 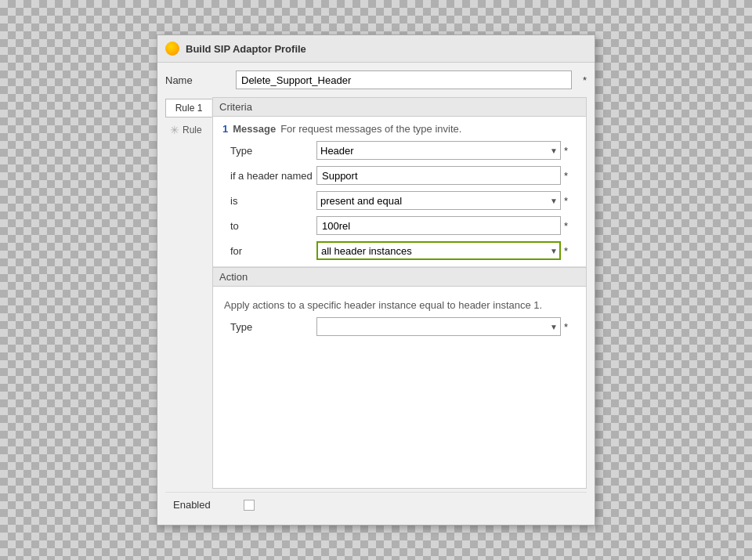 I want to click on criteria-section-header: Criteria, so click(x=400, y=107).